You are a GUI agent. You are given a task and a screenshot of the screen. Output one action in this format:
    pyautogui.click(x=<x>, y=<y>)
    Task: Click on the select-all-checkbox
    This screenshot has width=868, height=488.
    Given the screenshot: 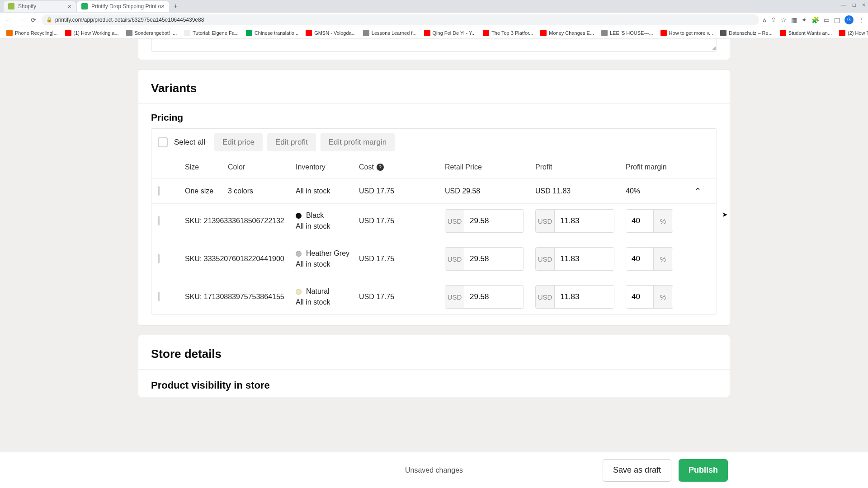 What is the action you would take?
    pyautogui.click(x=163, y=142)
    